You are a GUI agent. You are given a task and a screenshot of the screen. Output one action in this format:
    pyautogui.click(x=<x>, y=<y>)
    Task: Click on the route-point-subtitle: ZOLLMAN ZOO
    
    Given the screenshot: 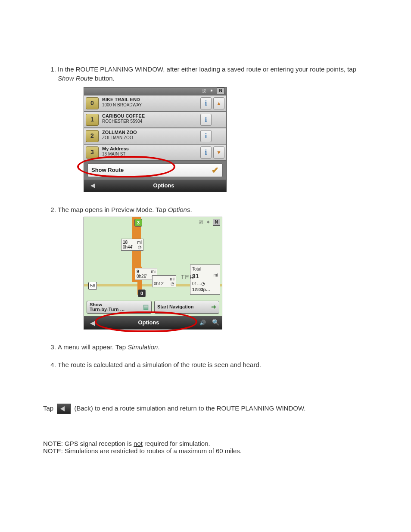 What is the action you would take?
    pyautogui.click(x=150, y=138)
    